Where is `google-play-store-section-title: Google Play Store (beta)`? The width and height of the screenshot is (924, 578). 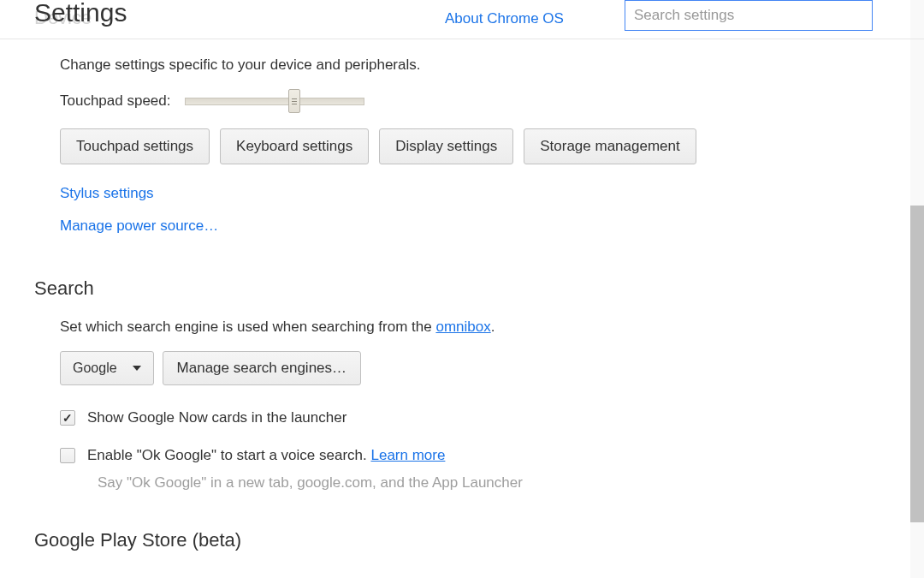
google-play-store-section-title: Google Play Store (beta) is located at coordinates (453, 540).